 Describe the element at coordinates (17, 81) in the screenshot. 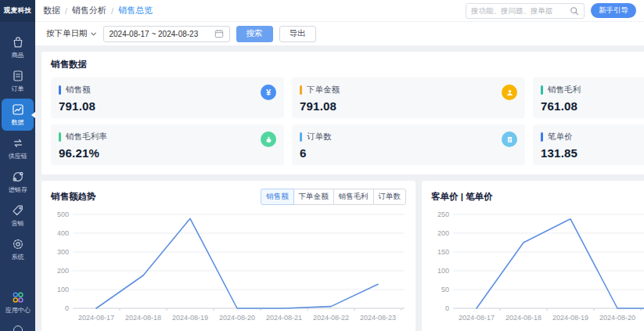

I see `sidebar-item-订单: 订单` at that location.